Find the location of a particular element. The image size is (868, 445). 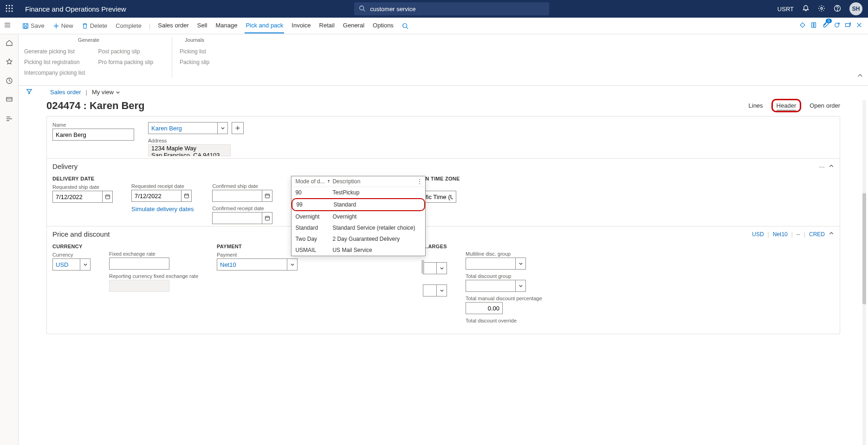

tab-sales-order: Sales order is located at coordinates (173, 26).